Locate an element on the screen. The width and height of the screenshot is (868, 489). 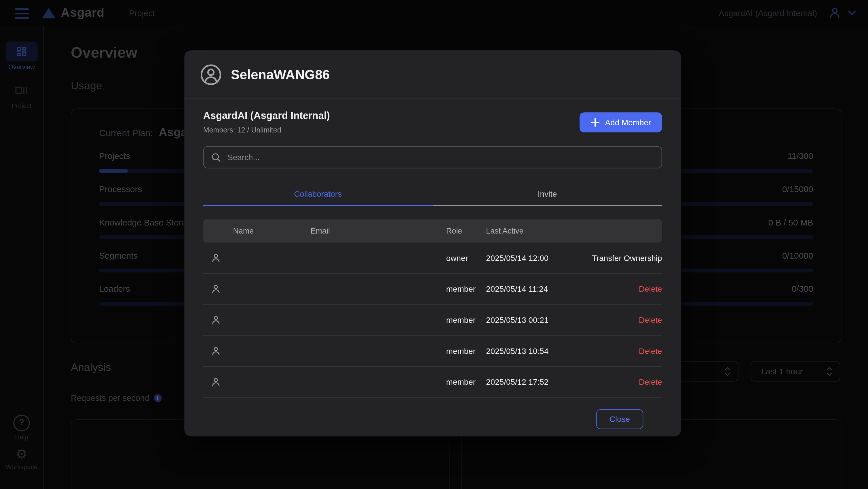
table-row: member 2025/05/14 11:24 Delete is located at coordinates (433, 289).